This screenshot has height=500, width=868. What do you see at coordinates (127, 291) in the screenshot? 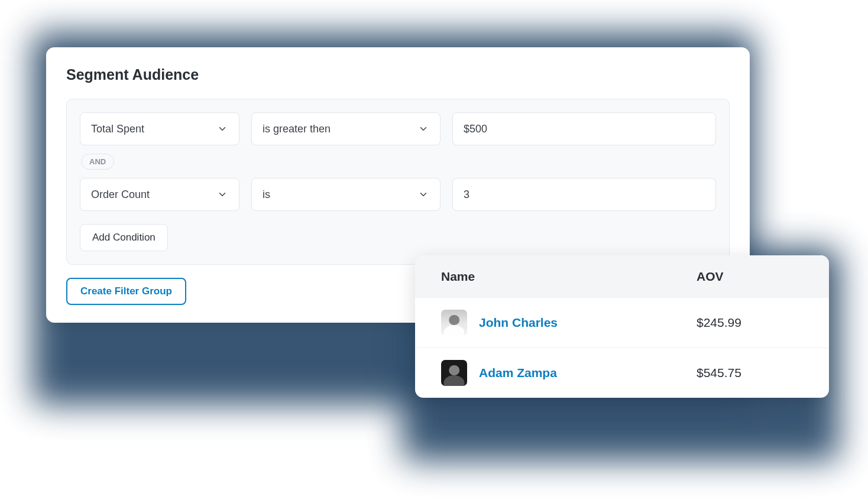
I see `create-filter-group-button: Create Filter Group` at bounding box center [127, 291].